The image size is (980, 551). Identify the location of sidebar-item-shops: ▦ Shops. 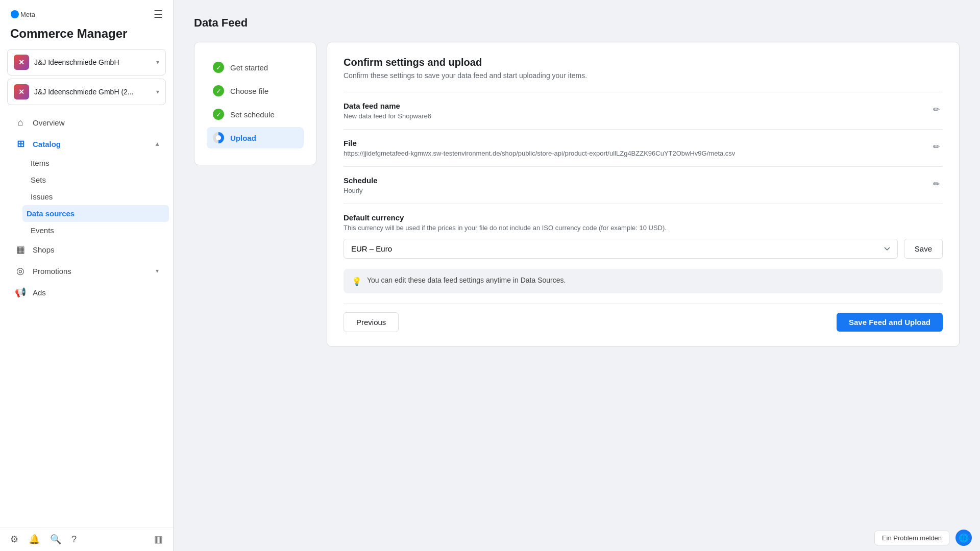
(87, 249).